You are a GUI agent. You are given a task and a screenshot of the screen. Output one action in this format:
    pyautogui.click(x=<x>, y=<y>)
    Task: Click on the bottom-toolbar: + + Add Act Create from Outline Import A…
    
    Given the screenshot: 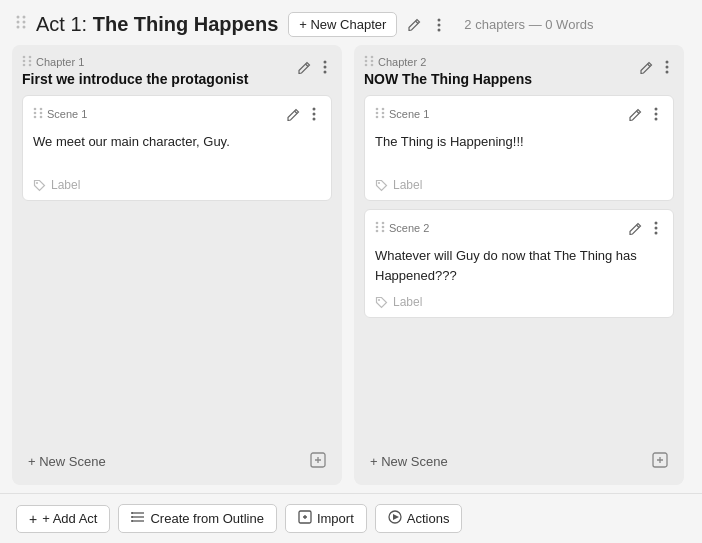 What is the action you would take?
    pyautogui.click(x=351, y=518)
    